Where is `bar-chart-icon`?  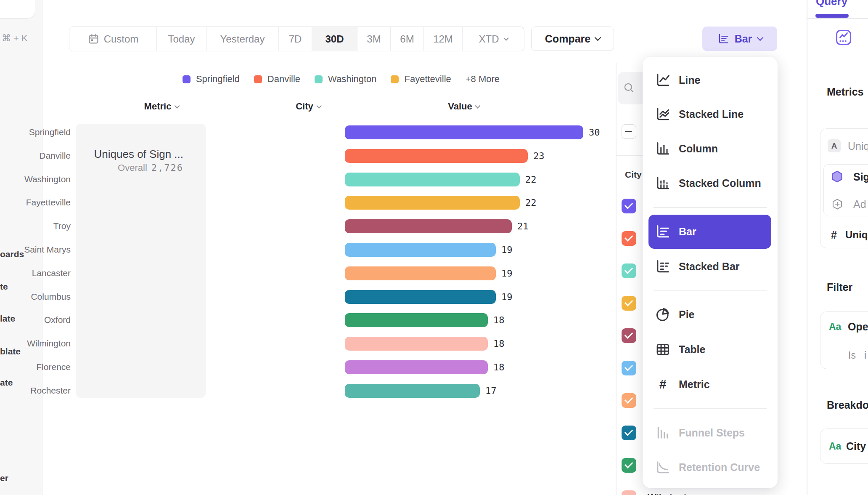 bar-chart-icon is located at coordinates (663, 232).